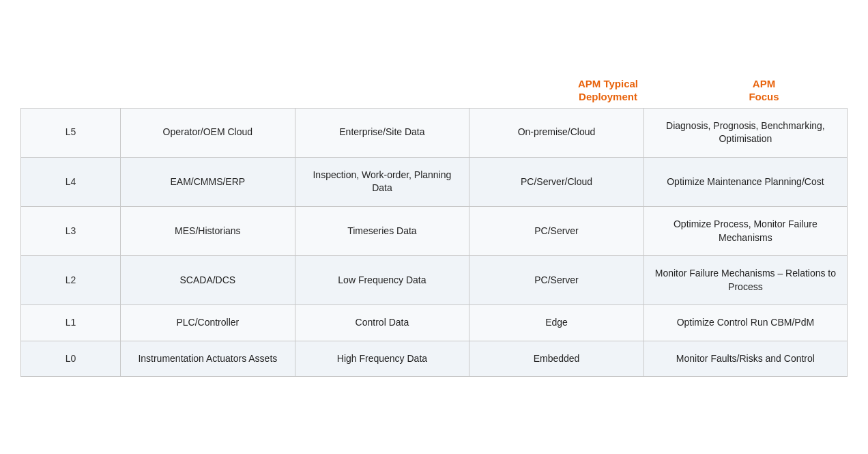 The height and width of the screenshot is (454, 868). What do you see at coordinates (745, 182) in the screenshot?
I see `focus-cell: Optimize Maintenance Planning/Cost` at bounding box center [745, 182].